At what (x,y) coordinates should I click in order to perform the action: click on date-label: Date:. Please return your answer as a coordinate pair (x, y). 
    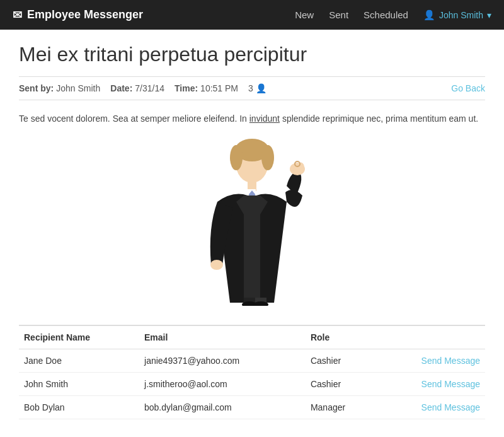
    Looking at the image, I should click on (121, 88).